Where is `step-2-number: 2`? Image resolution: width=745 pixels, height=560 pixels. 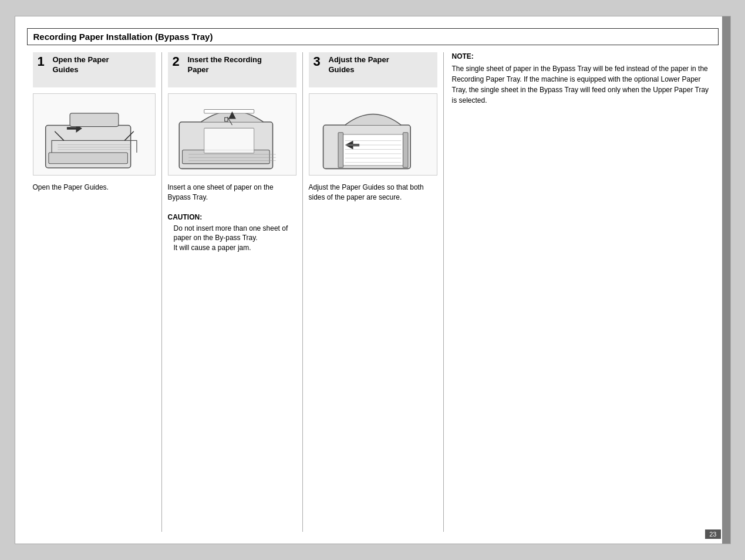 step-2-number: 2 is located at coordinates (178, 62).